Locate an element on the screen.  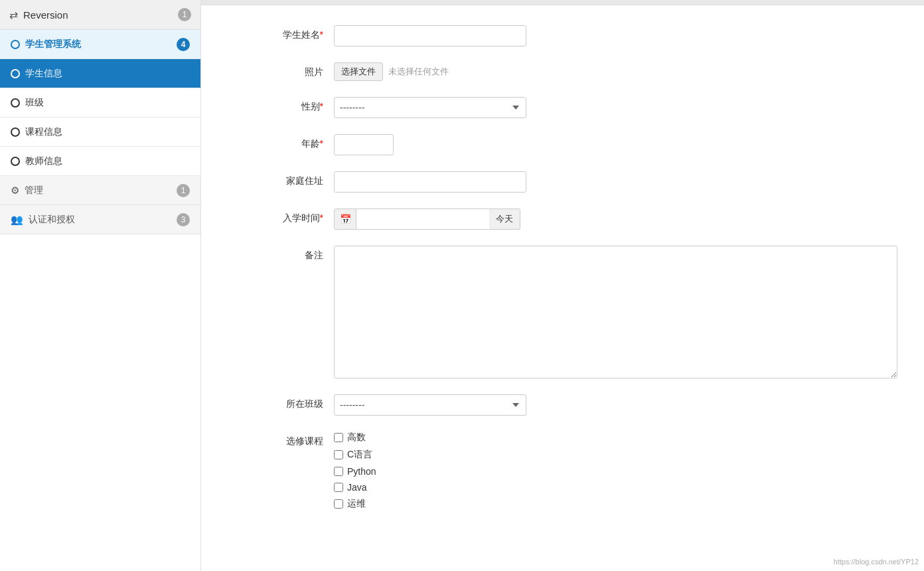
sidebar-item-course-info: 课程信息 is located at coordinates (100, 132).